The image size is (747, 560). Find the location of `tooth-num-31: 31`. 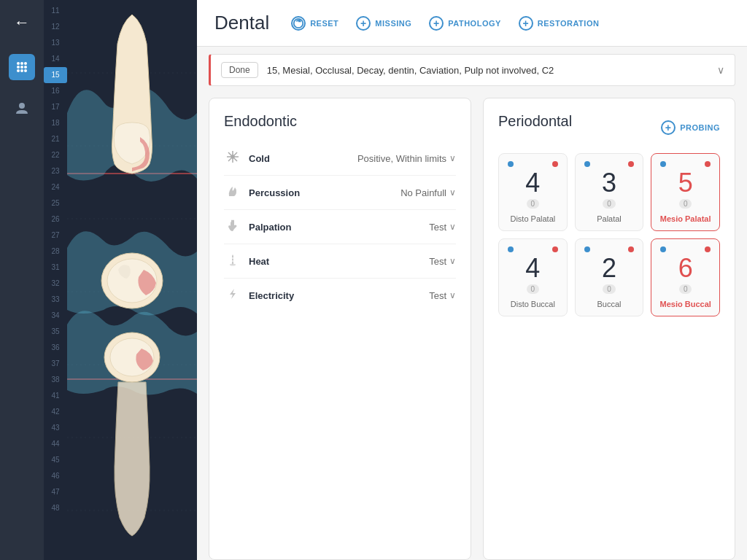

tooth-num-31: 31 is located at coordinates (55, 268).